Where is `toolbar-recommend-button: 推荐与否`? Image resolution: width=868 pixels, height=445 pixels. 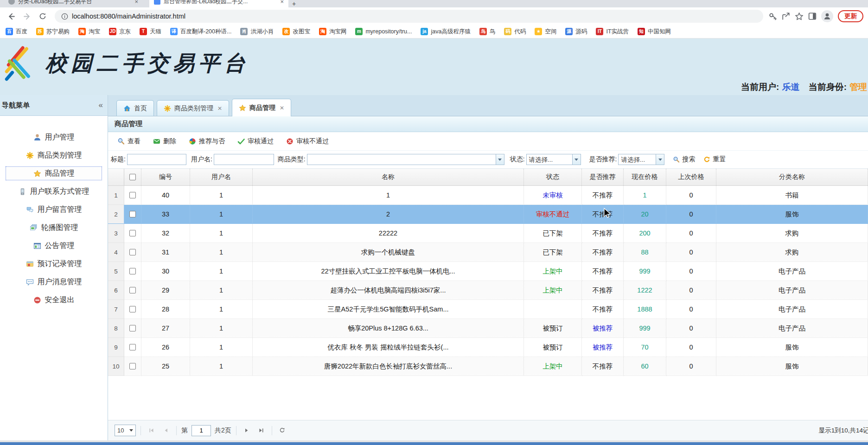
toolbar-recommend-button: 推荐与否 is located at coordinates (207, 141).